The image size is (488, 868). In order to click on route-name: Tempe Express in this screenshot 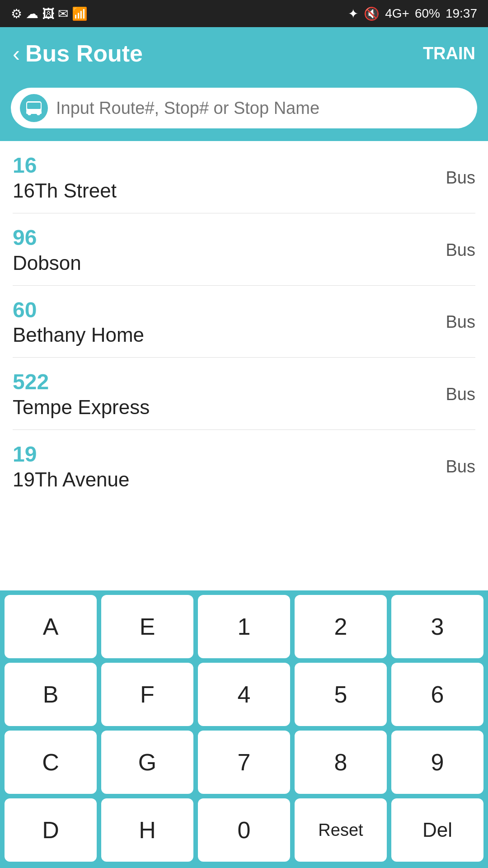, I will do `click(81, 407)`.